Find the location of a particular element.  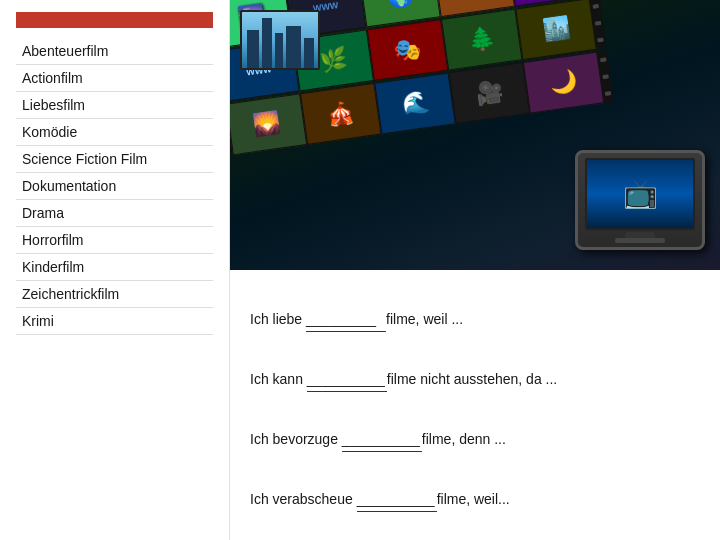

sentence-prefix-3: Ich bevorzuge is located at coordinates (296, 439).